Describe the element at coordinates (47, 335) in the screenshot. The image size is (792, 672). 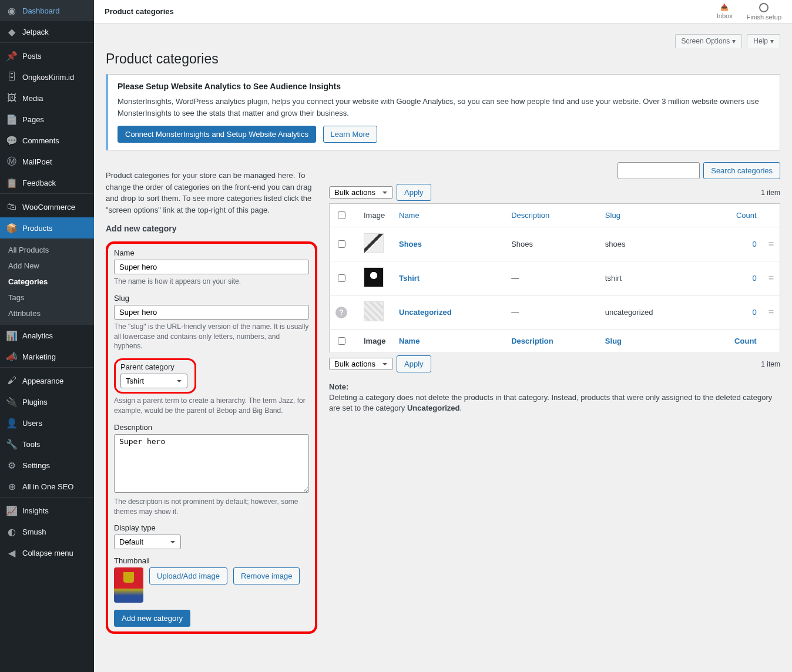
I see `menu-analytics: 📊Analytics` at that location.